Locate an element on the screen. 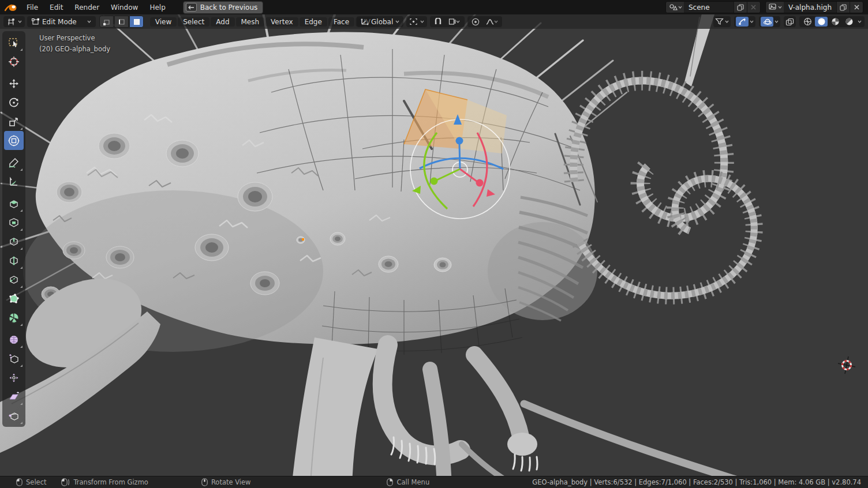 The image size is (868, 488). menu-view: View is located at coordinates (163, 22).